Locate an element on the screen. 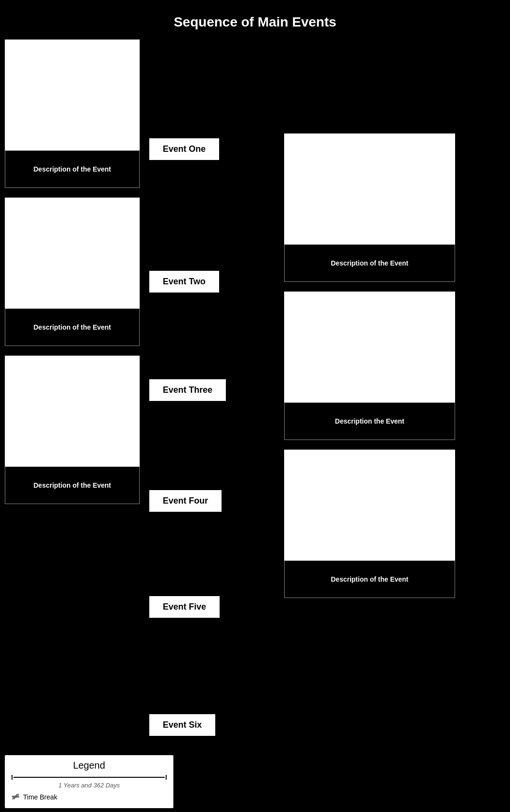 The width and height of the screenshot is (510, 812). event-label-2: Event Two is located at coordinates (184, 281).